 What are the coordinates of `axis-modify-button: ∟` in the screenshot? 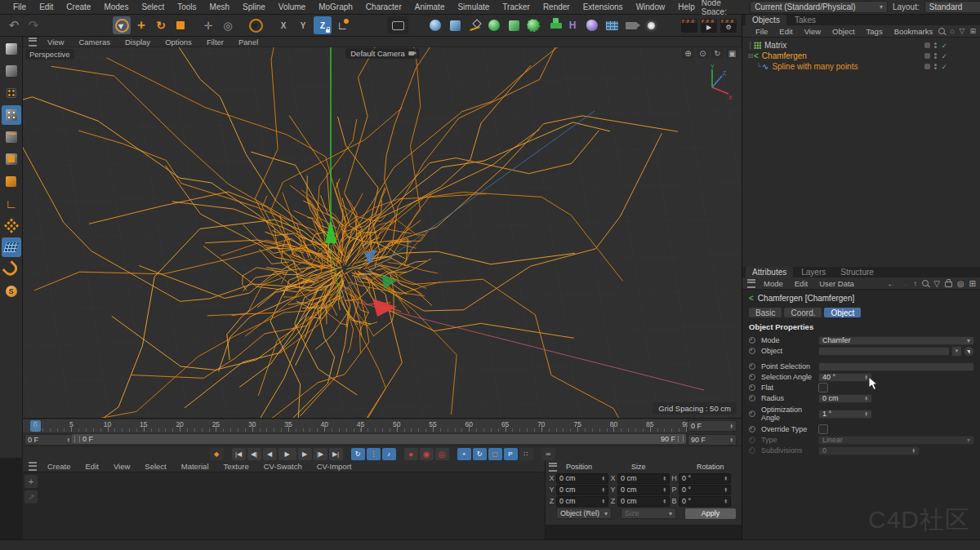 It's located at (11, 203).